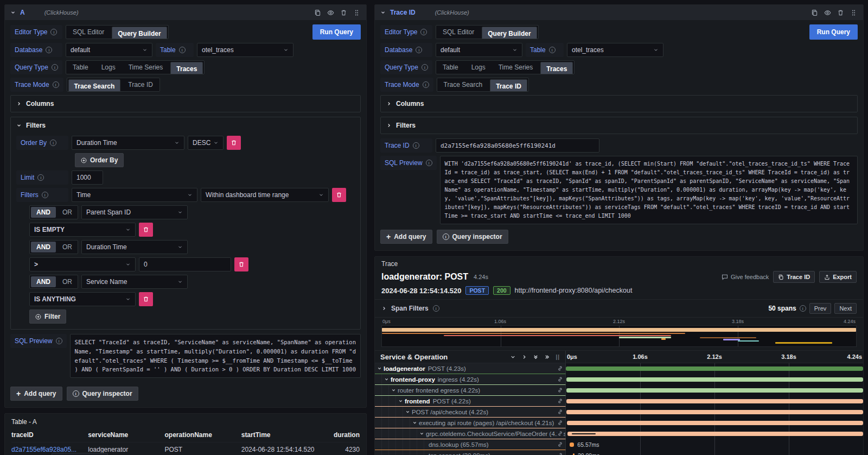 Image resolution: width=868 pixels, height=455 pixels. I want to click on remove-order-by-button, so click(234, 143).